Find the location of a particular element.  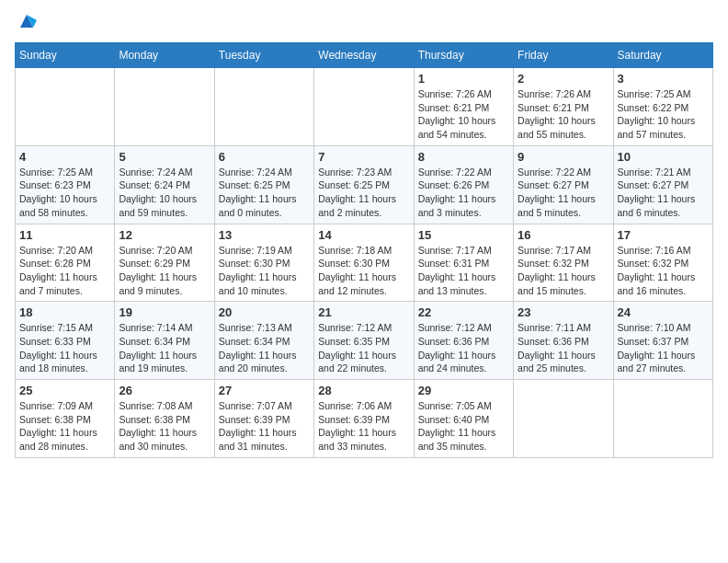

day-info: Sunrise: 7:08 AMSunset: 6:38 PMDaylight:… is located at coordinates (164, 427).